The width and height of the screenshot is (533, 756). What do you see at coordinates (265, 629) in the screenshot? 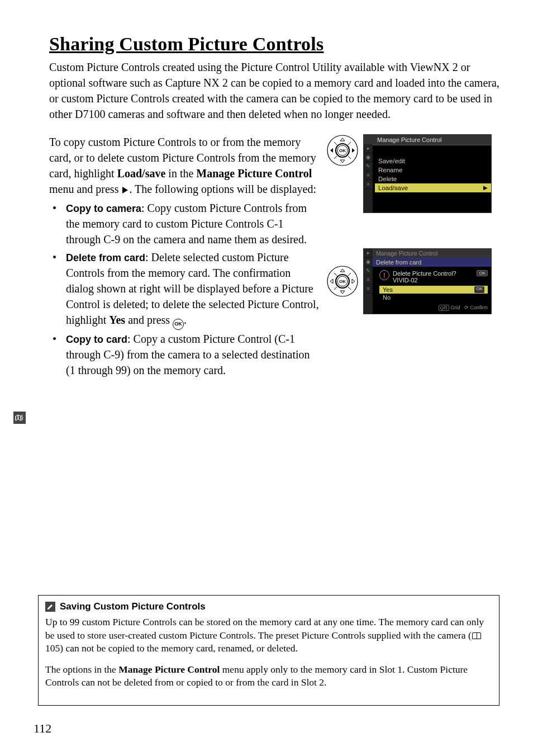
I see `note-p1-pre: Up to 99 custom Picture Controls can be …` at bounding box center [265, 629].